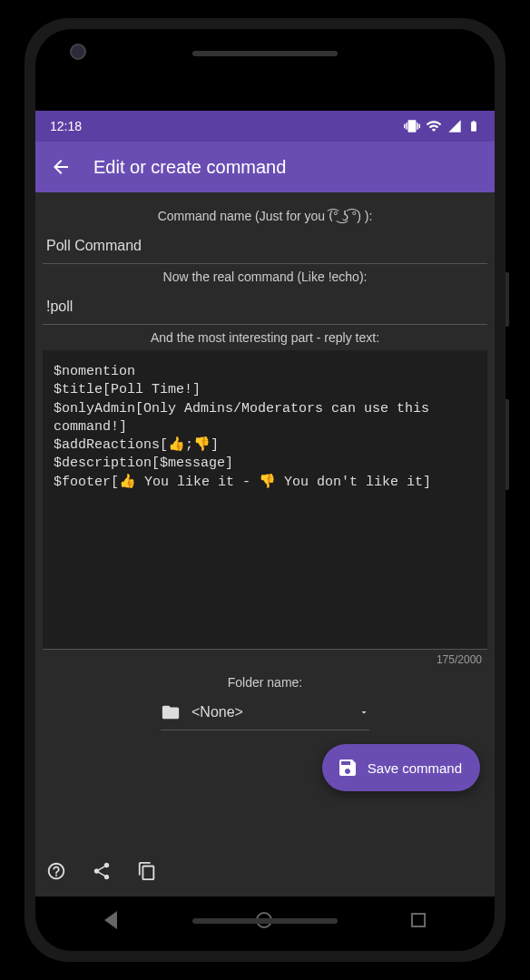  Describe the element at coordinates (265, 126) in the screenshot. I see `status-bar: 12:18` at that location.